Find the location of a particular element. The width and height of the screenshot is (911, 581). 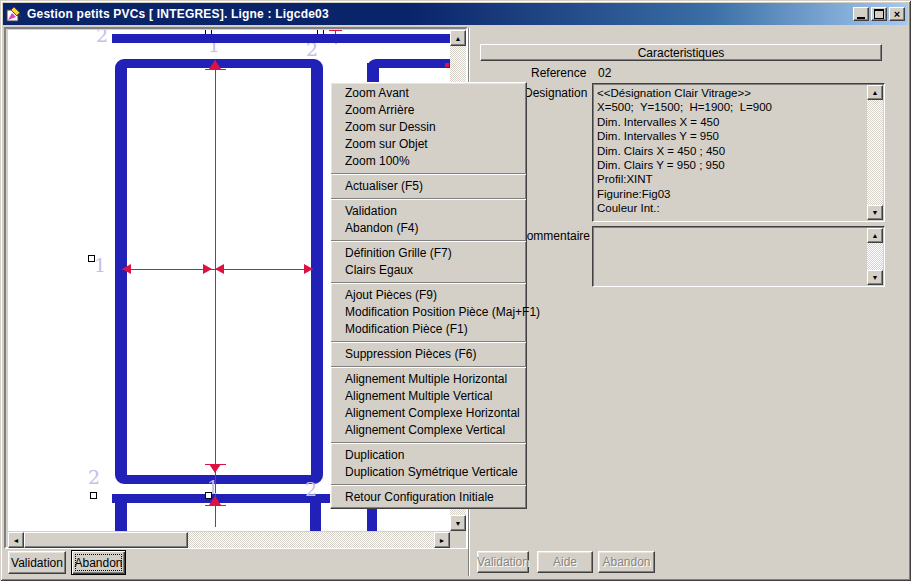

commentaire-field: ▲ ▼ is located at coordinates (738, 256).